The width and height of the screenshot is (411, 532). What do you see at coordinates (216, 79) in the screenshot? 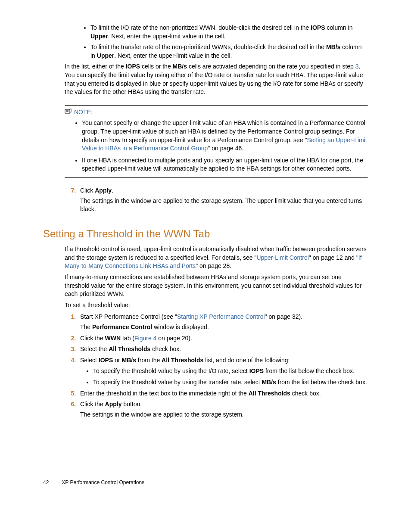
I see `top-paragraph: In the list, either of the IOPS cells or…` at bounding box center [216, 79].